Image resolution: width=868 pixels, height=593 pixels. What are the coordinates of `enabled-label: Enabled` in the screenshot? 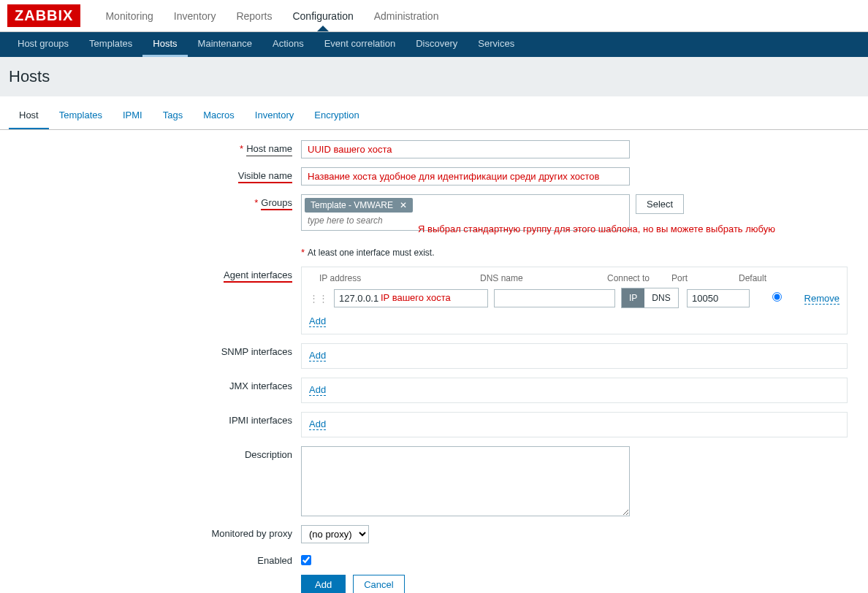 It's located at (155, 559).